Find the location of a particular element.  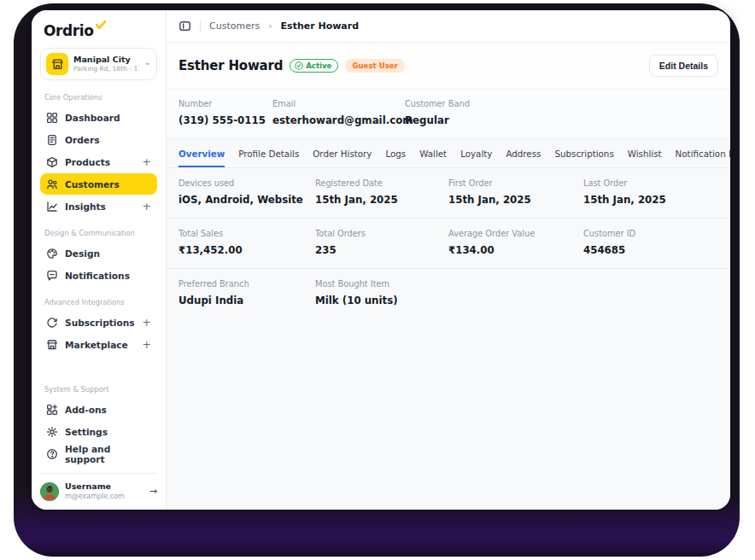

field-value: ₹13,452.00 is located at coordinates (247, 250).